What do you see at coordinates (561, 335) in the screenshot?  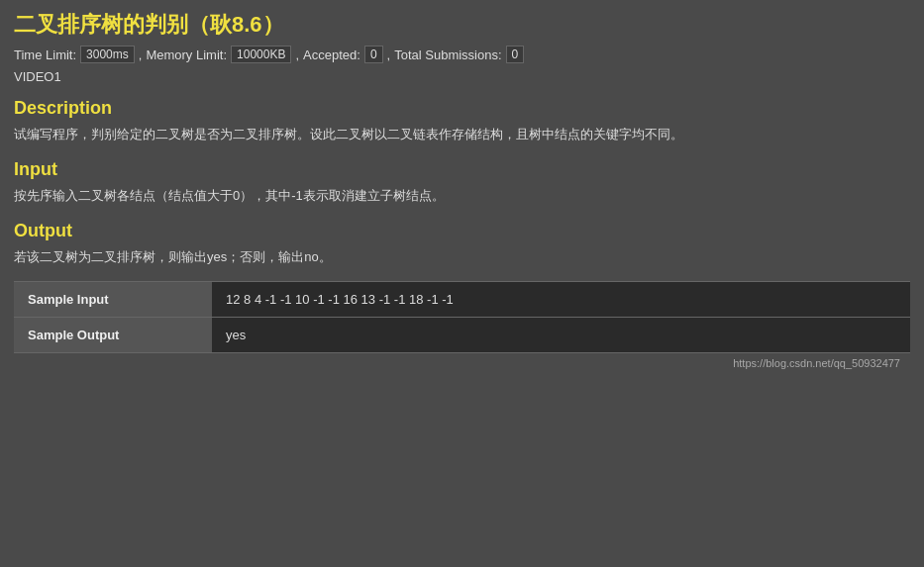 I see `sample-output-value: yes` at bounding box center [561, 335].